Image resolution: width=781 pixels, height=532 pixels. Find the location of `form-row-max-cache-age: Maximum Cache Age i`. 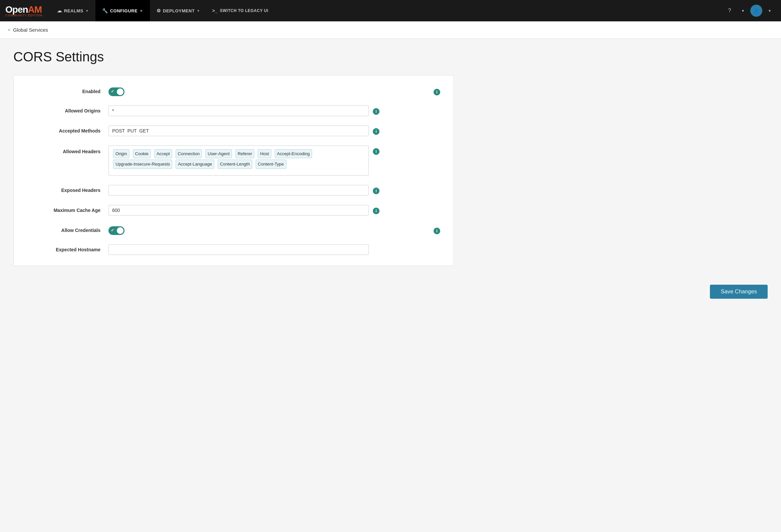

form-row-max-cache-age: Maximum Cache Age i is located at coordinates (234, 210).